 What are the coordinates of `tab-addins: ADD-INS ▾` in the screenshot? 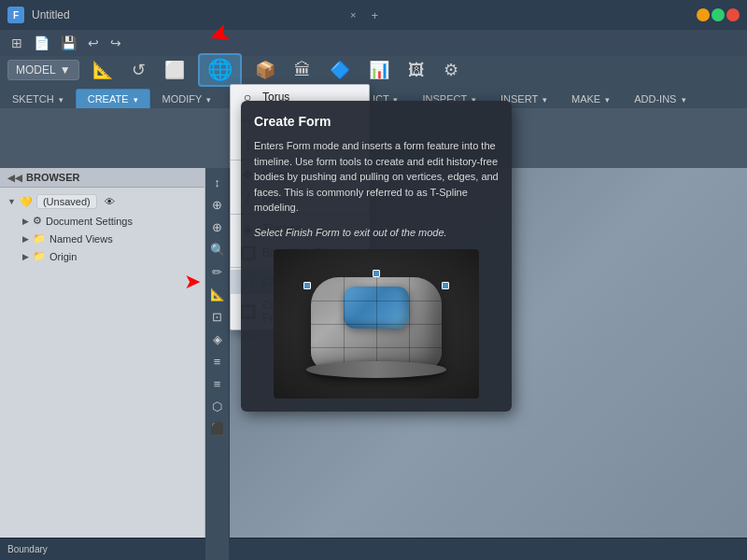 It's located at (659, 99).